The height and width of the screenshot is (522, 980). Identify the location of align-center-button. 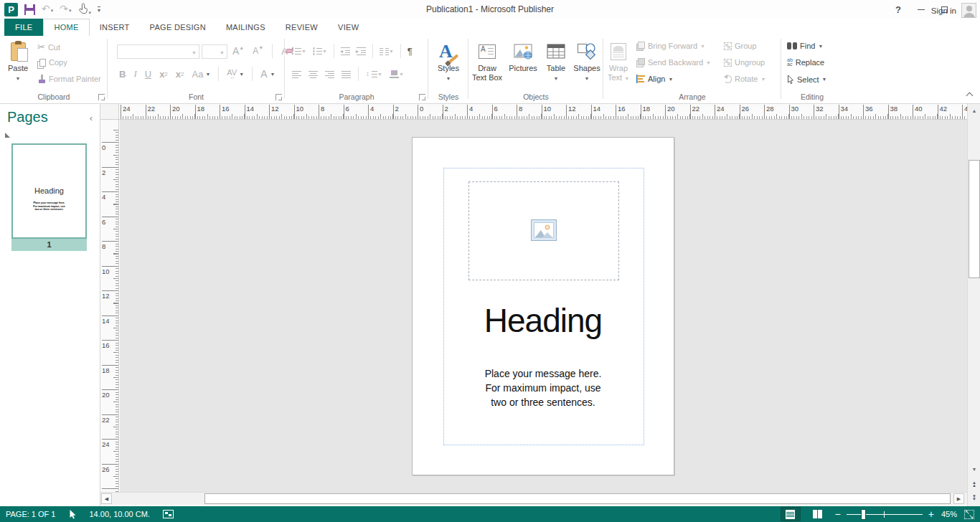
(313, 74).